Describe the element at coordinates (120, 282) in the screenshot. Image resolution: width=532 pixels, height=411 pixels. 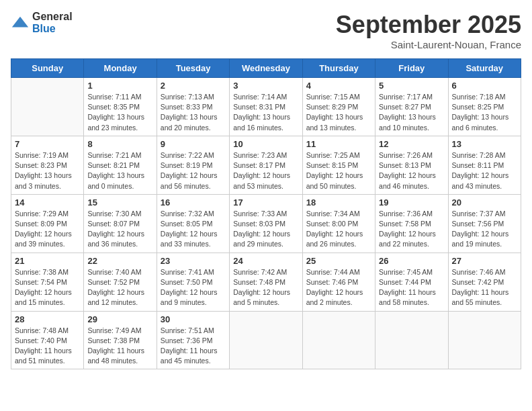
I see `calendar-cell: 22Sunrise: 7:40 AMSunset: 7:52 PMDayligh…` at that location.